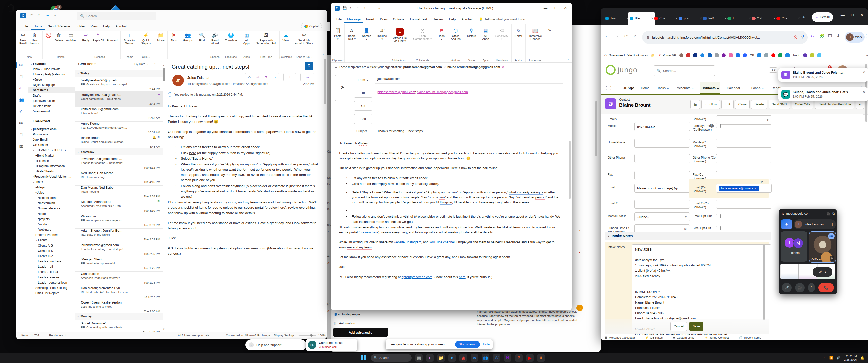  I want to click on menu-tab-file: File, so click(339, 19).